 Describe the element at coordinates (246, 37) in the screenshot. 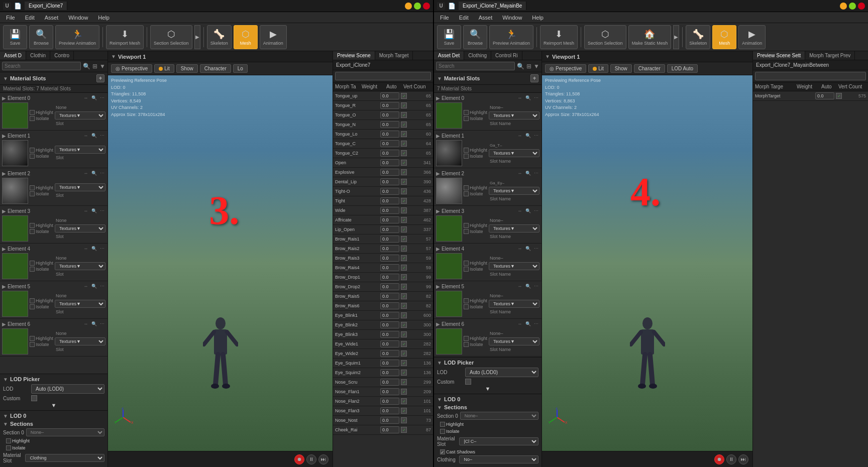

I see `mesh-btn-1: ⬡ Mesh` at that location.